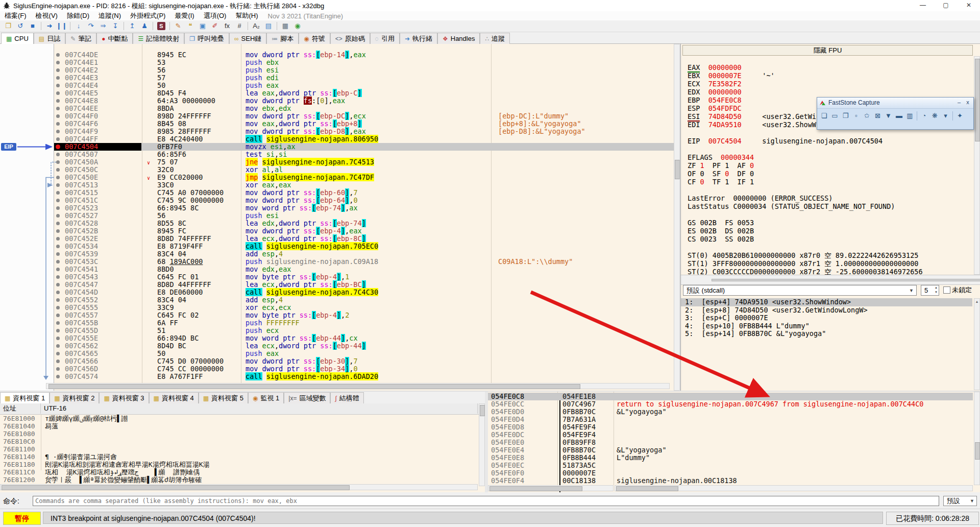 The width and height of the screenshot is (980, 527). Describe the element at coordinates (350, 38) in the screenshot. I see `tab-source: <>原始碼` at that location.